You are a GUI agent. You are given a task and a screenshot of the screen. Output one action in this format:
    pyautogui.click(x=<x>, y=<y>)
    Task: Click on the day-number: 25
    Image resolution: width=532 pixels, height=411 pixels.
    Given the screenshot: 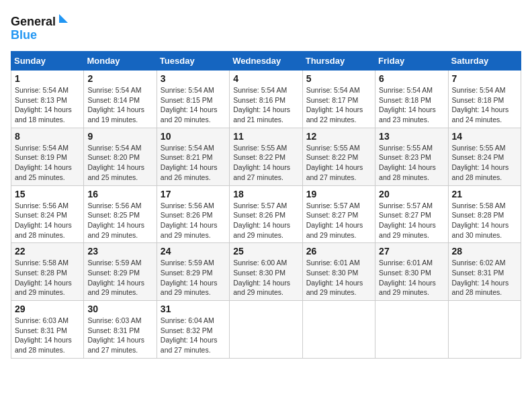 What is the action you would take?
    pyautogui.click(x=266, y=251)
    